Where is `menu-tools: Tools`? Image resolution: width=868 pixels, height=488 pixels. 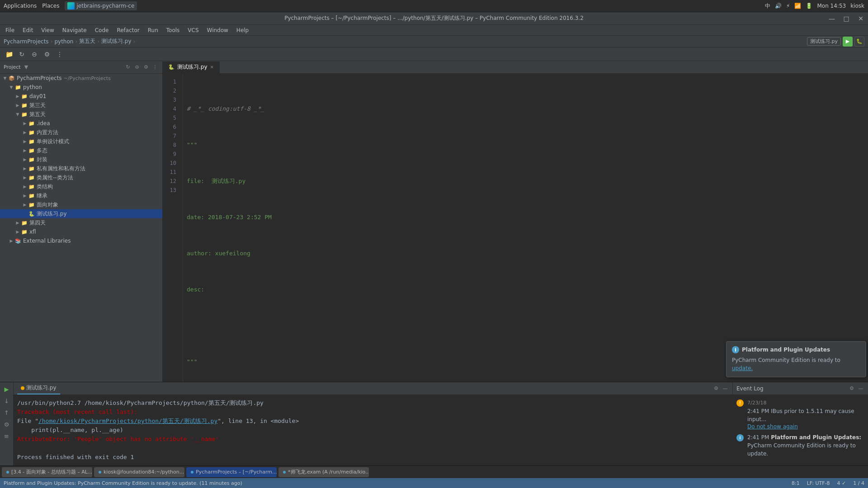
menu-tools: Tools is located at coordinates (173, 30).